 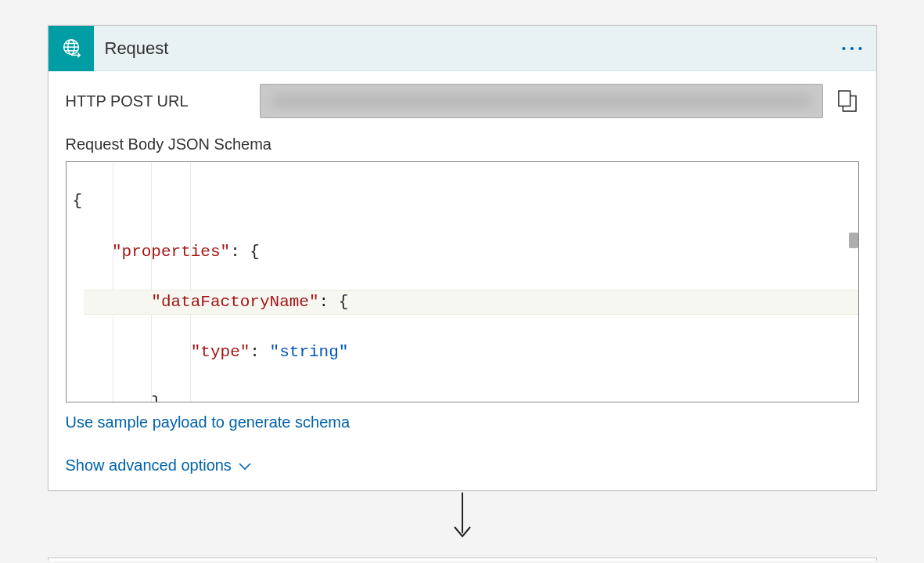 I want to click on http-post-url-label: HTTP POST URL, so click(x=163, y=102).